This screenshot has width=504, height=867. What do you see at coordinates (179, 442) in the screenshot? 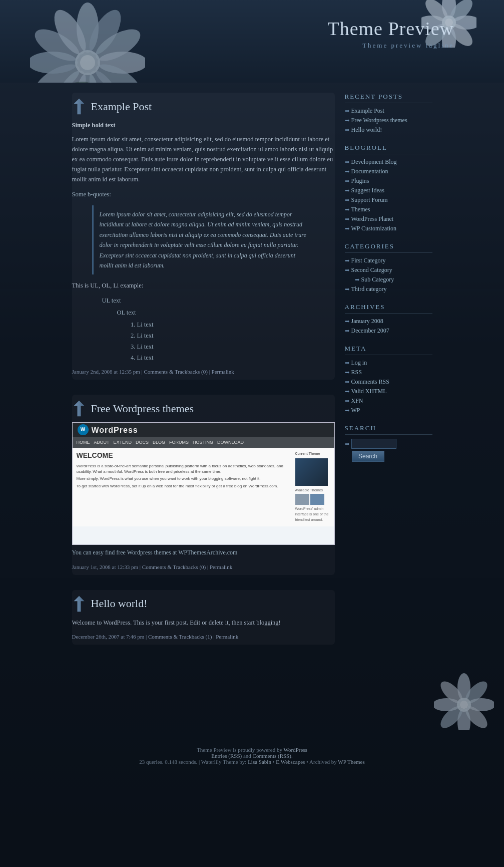
I see `nav-item: FORUMS` at bounding box center [179, 442].